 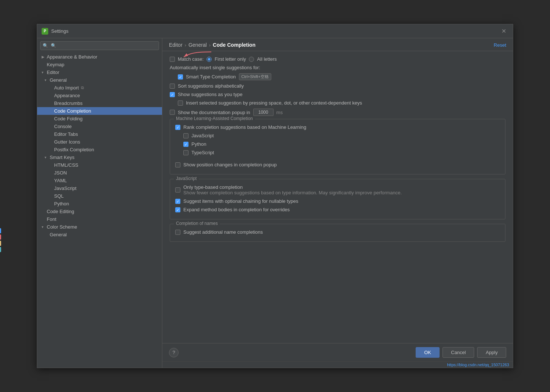 What do you see at coordinates (338, 190) in the screenshot?
I see `js-type-based-row: Only type-based completion Show fewer co…` at bounding box center [338, 190].